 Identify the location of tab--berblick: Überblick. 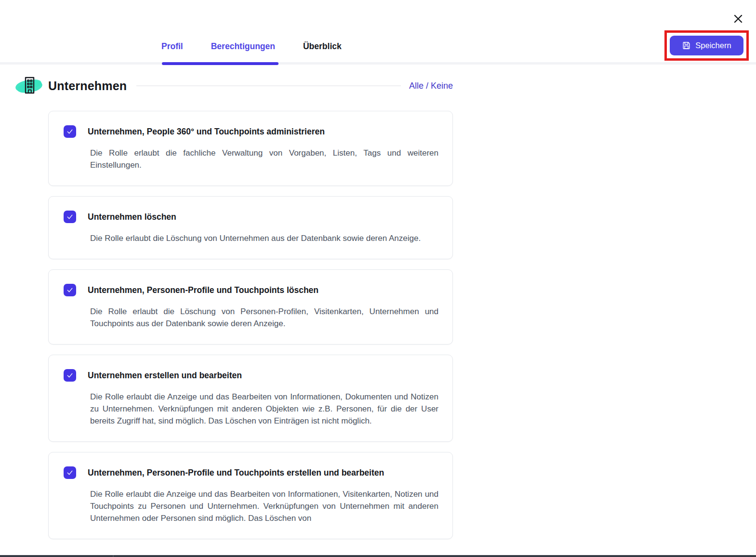
(322, 46).